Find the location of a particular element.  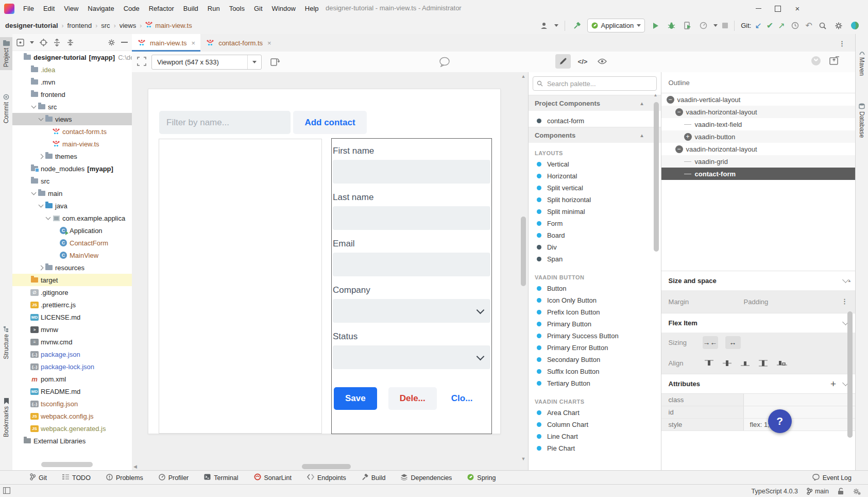

hidden-tabs-icon: ⋮ is located at coordinates (842, 43).